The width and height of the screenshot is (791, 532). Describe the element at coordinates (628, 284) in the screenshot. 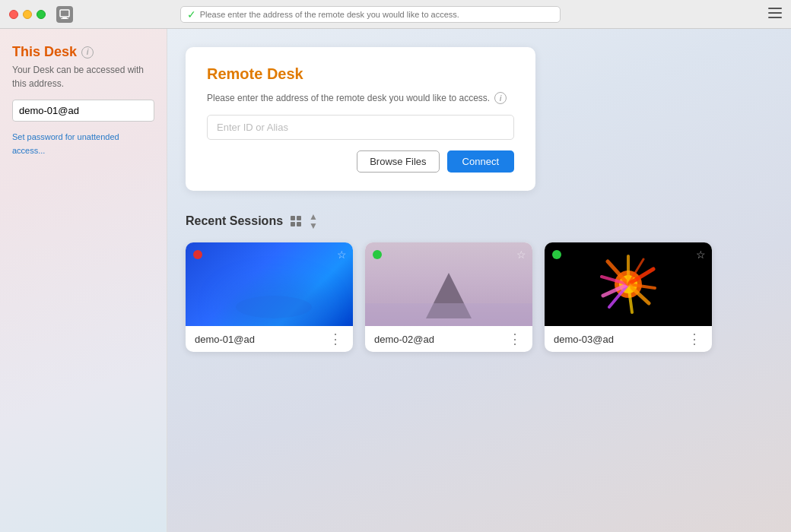

I see `session-thumbnail-3: ☆` at that location.